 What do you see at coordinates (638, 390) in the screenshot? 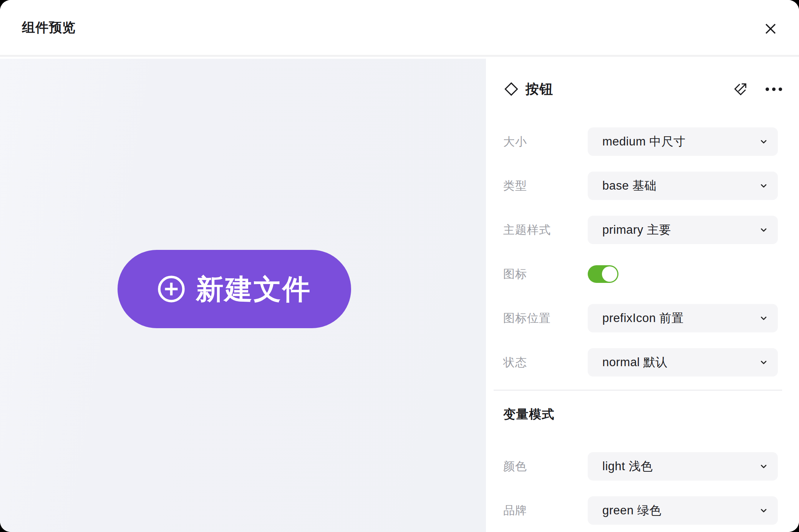
I see `section-divider` at bounding box center [638, 390].